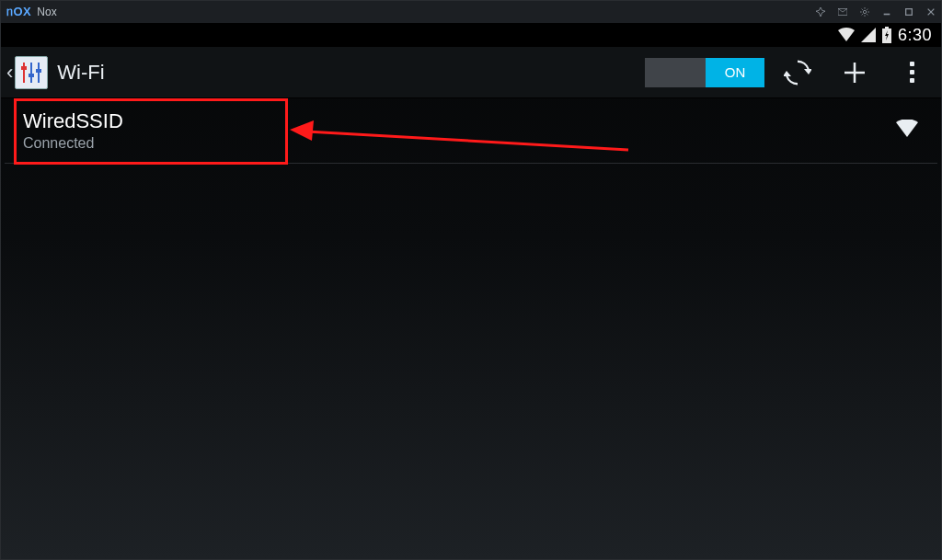 This screenshot has width=942, height=560. I want to click on cell-signal-icon, so click(868, 35).